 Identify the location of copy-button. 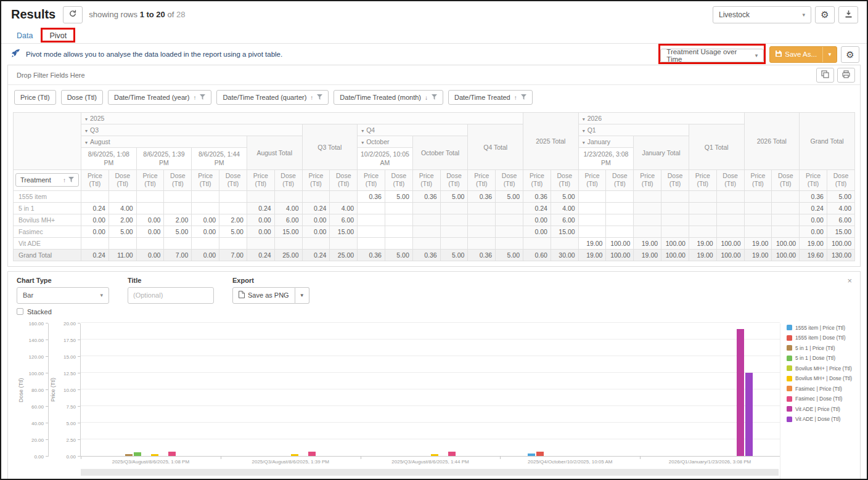
(825, 75).